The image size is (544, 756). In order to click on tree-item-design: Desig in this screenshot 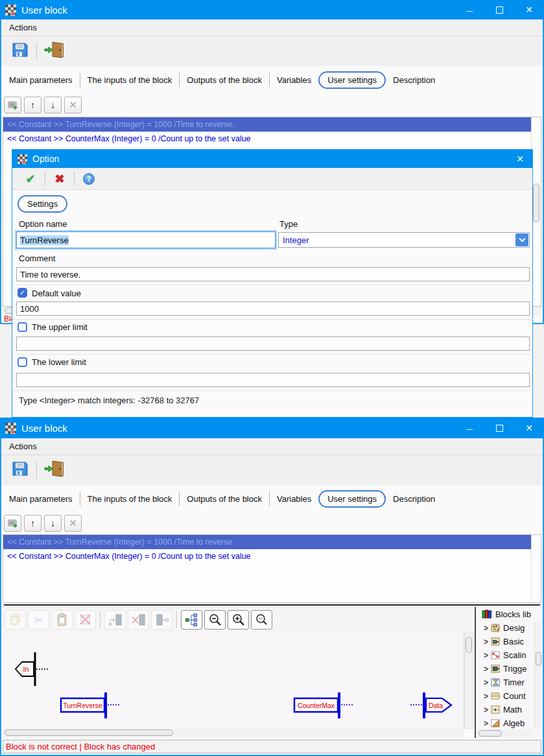, I will do `click(510, 628)`.